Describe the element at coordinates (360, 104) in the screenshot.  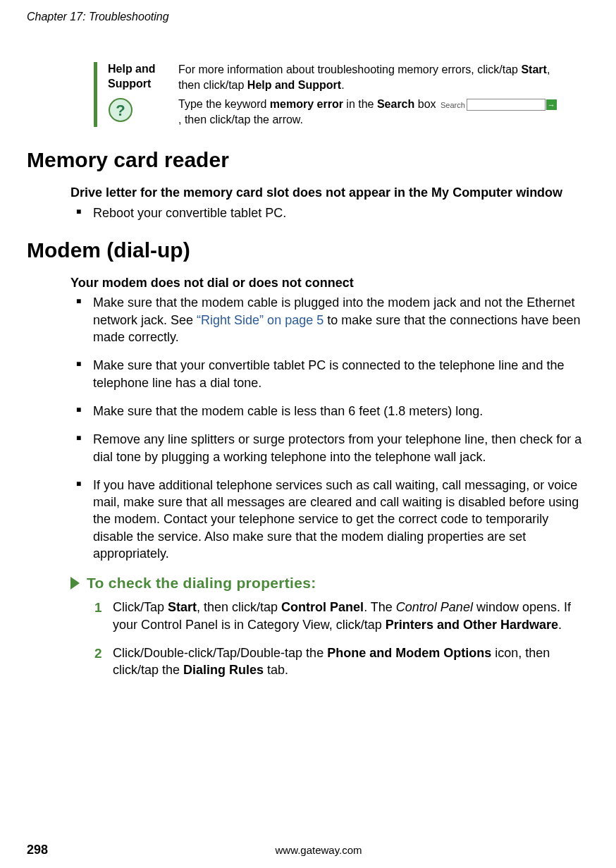
I see `help-t2c: in the` at that location.